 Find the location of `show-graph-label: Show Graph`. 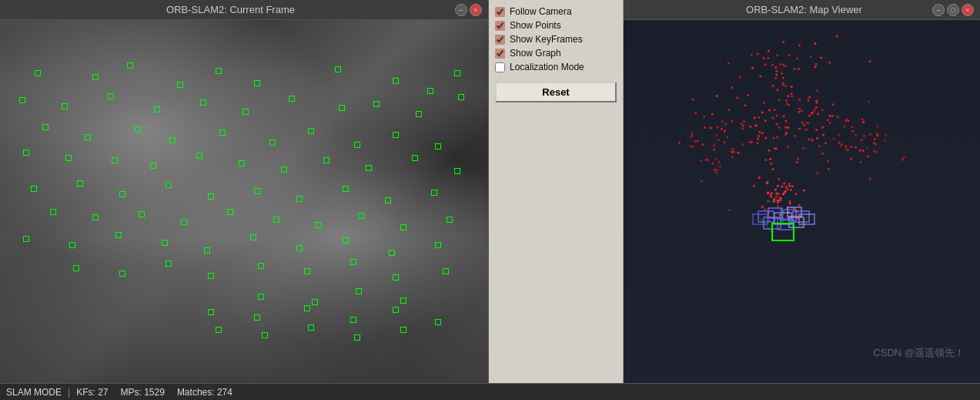

show-graph-label: Show Graph is located at coordinates (536, 53).